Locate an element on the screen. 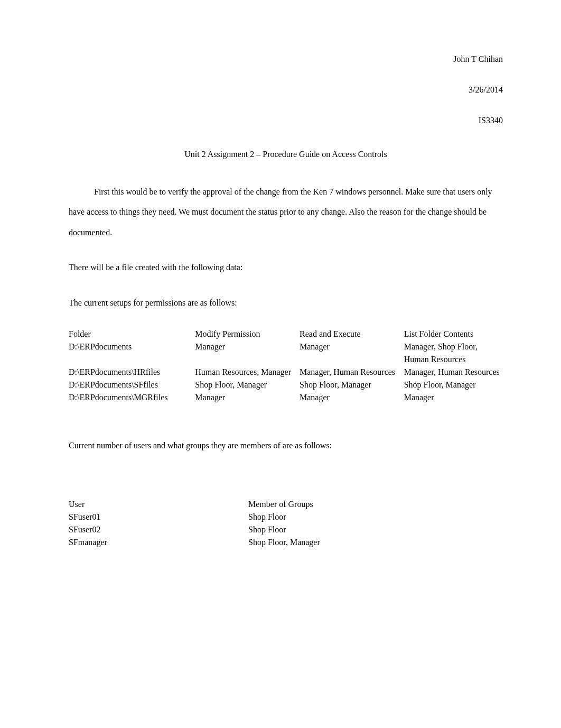  list-cell: Shop Floor, Manager is located at coordinates (453, 385).